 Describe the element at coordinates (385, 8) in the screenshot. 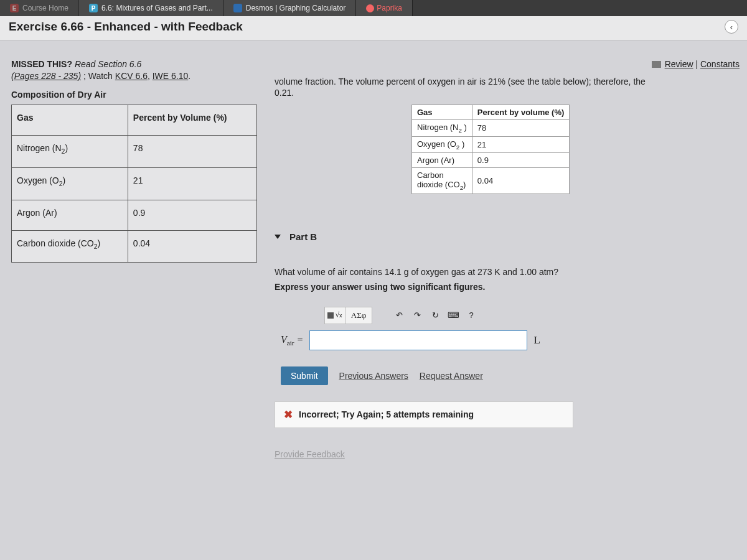

I see `tab-paprika: Paprika` at that location.